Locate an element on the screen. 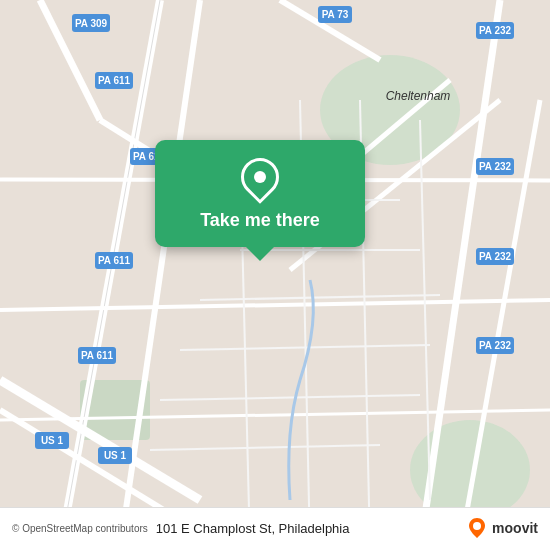  bottom-bar: © OpenStreetMap contributors 101 E Champ… is located at coordinates (275, 528).